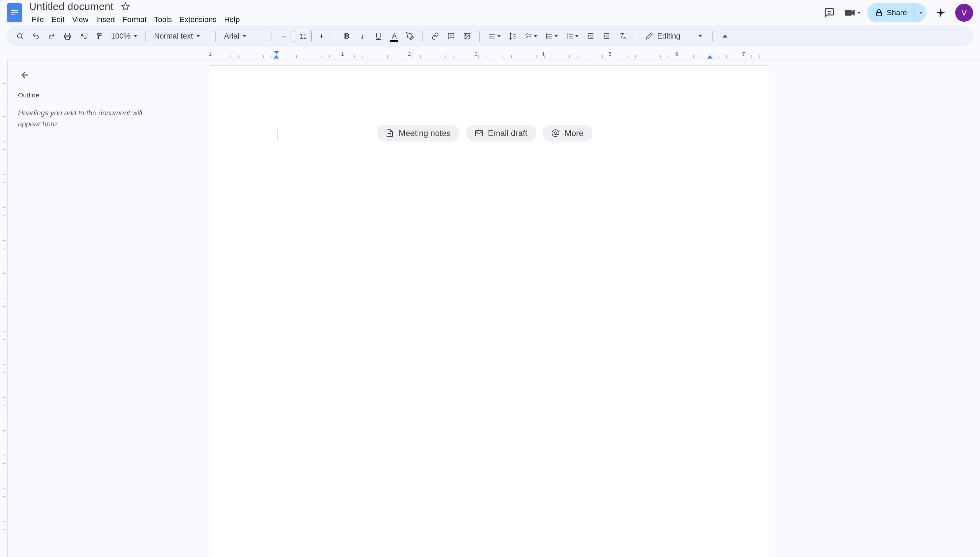 This screenshot has width=980, height=557. What do you see at coordinates (126, 7) in the screenshot?
I see `star-icon` at bounding box center [126, 7].